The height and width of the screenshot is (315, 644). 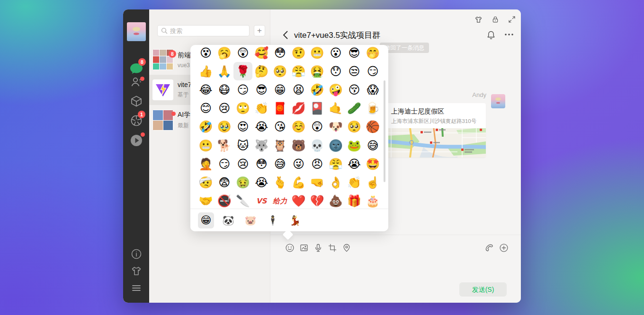 I want to click on emoji-cell: 🤨, so click(x=298, y=53).